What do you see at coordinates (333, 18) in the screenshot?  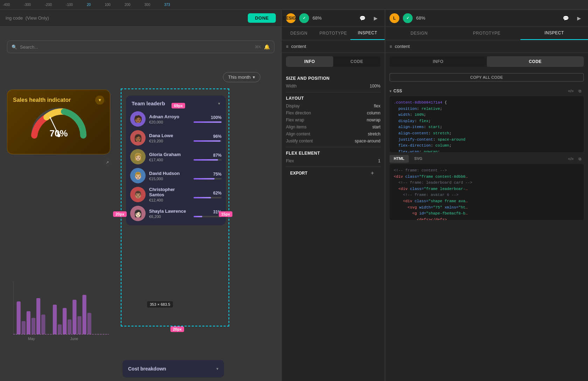 I see `left-panel-topbar: DESIGN ✓ 68% 💬 ▶` at bounding box center [333, 18].